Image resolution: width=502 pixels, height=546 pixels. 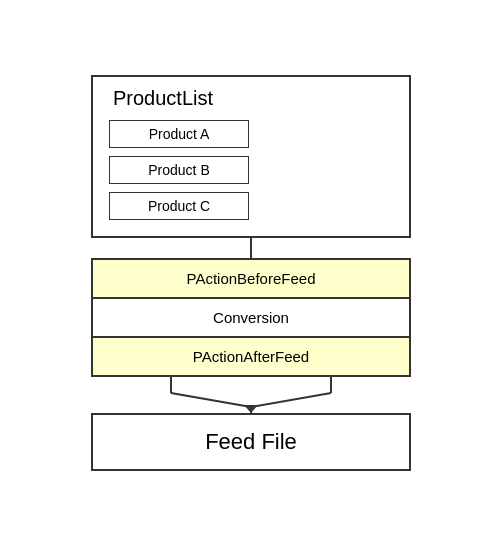 I want to click on arrow-connector, so click(x=251, y=395).